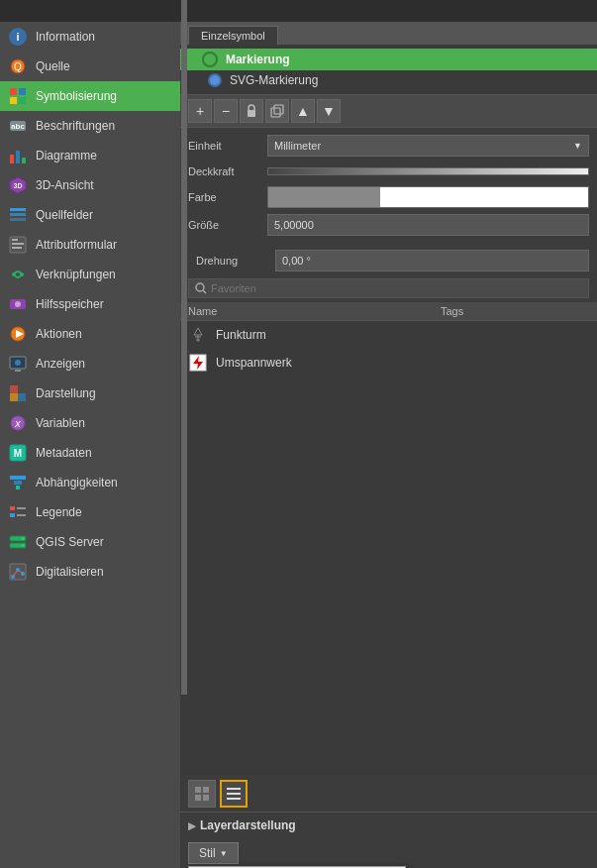  What do you see at coordinates (228, 171) in the screenshot?
I see `deckkraft-label: Deckkraft` at bounding box center [228, 171].